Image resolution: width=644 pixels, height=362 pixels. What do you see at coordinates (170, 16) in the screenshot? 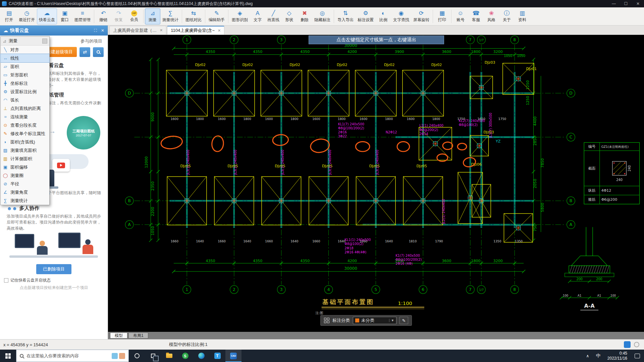
I see `ribbon-button-measure-stats: ∑测量统计` at bounding box center [170, 16].